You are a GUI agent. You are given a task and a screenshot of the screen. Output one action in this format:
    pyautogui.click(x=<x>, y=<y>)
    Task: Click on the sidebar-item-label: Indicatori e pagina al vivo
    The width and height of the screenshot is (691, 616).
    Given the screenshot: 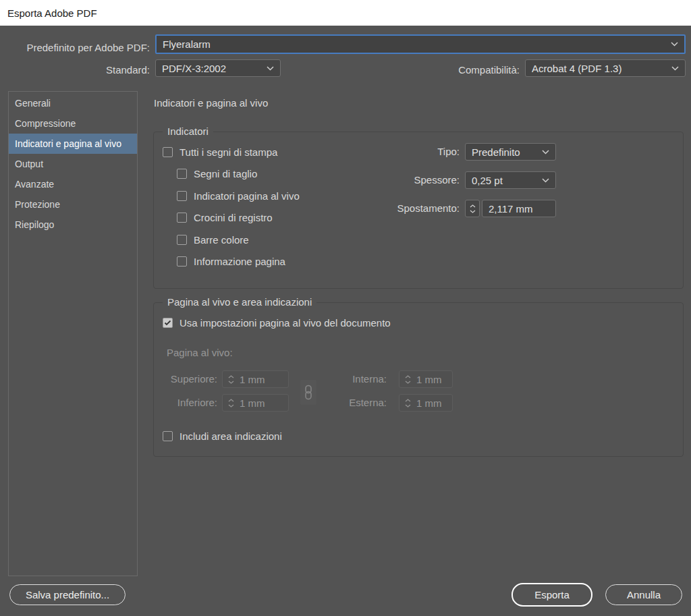 What is the action you would take?
    pyautogui.click(x=68, y=144)
    